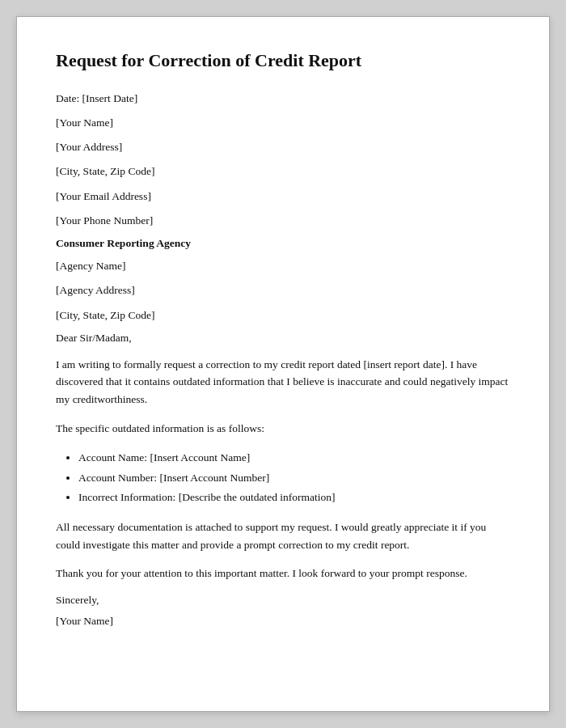 The height and width of the screenshot is (728, 566). What do you see at coordinates (294, 458) in the screenshot?
I see `bullet-account-name: Account Name: [Insert Account Name]` at bounding box center [294, 458].